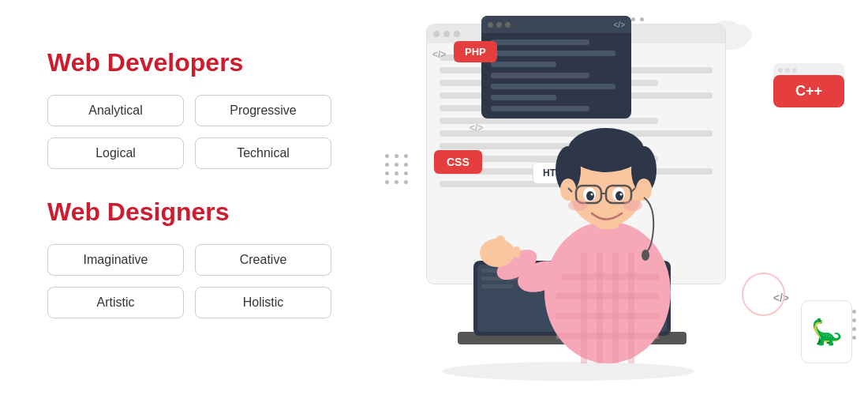 Image resolution: width=868 pixels, height=395 pixels. What do you see at coordinates (115, 111) in the screenshot?
I see `tag-analytical: Analytical` at bounding box center [115, 111].